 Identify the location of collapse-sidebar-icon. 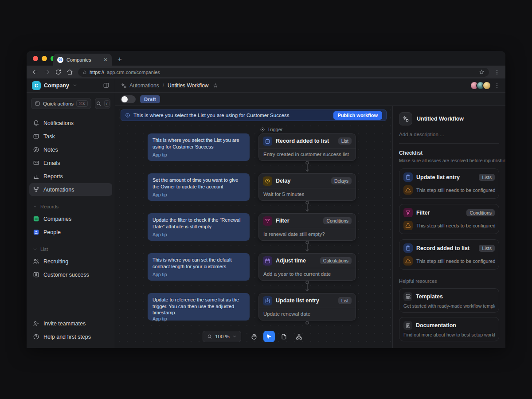
(106, 85).